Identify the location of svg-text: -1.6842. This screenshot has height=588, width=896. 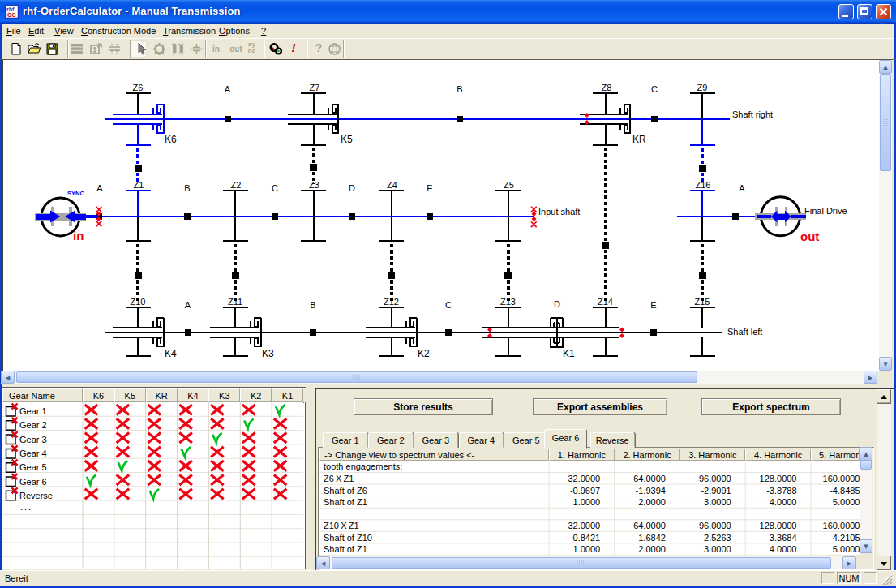
(650, 538).